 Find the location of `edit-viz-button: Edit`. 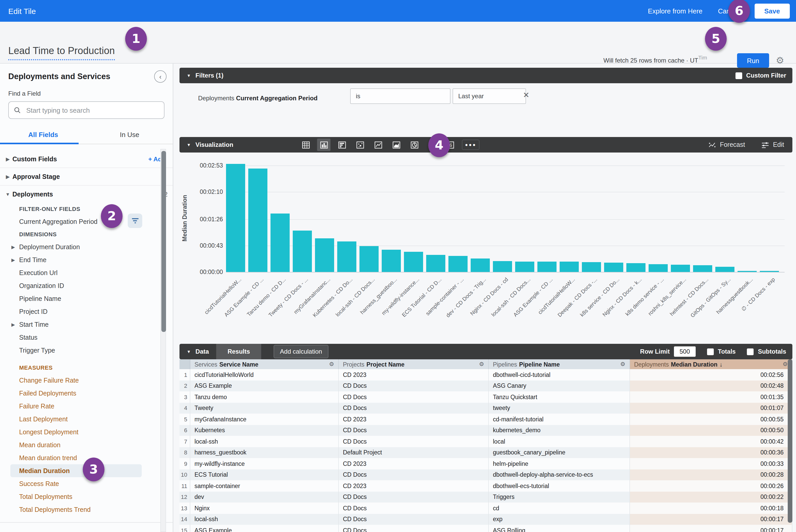

edit-viz-button: Edit is located at coordinates (773, 145).